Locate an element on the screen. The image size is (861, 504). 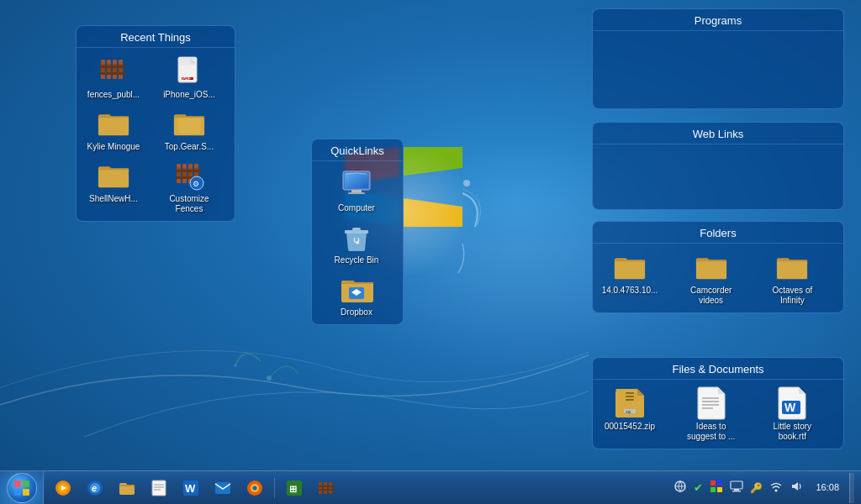
word-icon: W is located at coordinates (792, 403).